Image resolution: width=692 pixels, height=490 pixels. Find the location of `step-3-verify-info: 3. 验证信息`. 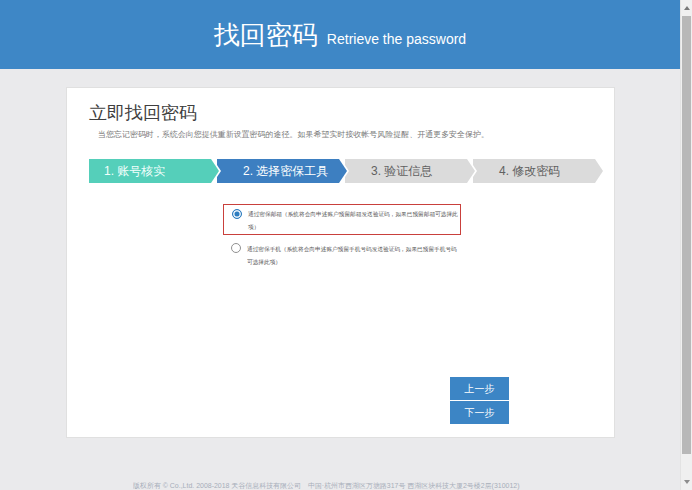

step-3-verify-info: 3. 验证信息 is located at coordinates (406, 171).